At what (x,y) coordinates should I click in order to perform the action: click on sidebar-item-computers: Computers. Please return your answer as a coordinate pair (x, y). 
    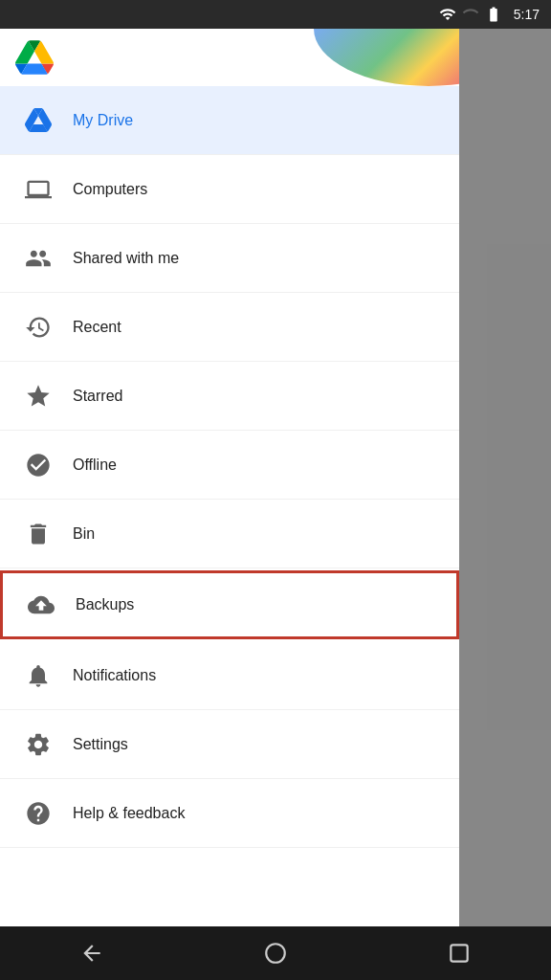
    Looking at the image, I should click on (230, 189).